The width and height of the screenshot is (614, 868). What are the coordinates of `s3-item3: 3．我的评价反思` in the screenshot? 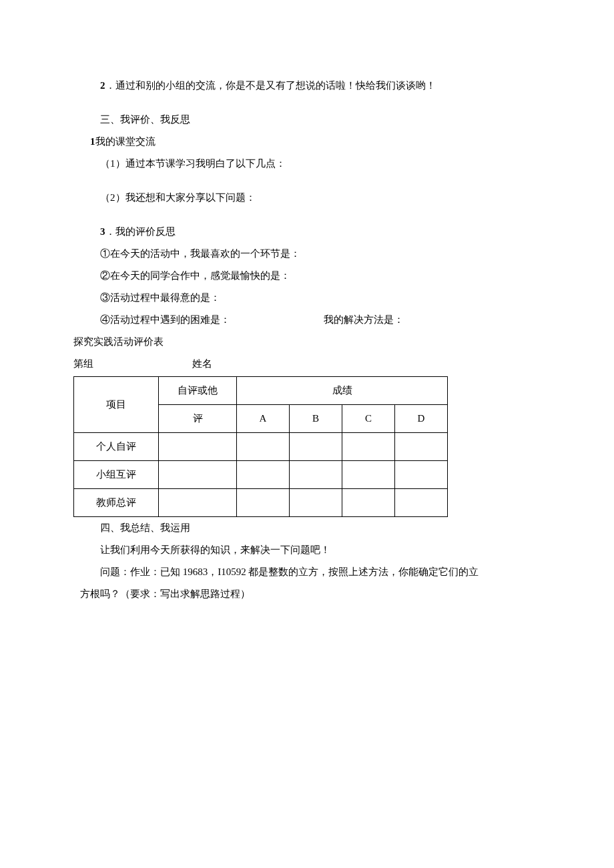 It's located at (307, 232).